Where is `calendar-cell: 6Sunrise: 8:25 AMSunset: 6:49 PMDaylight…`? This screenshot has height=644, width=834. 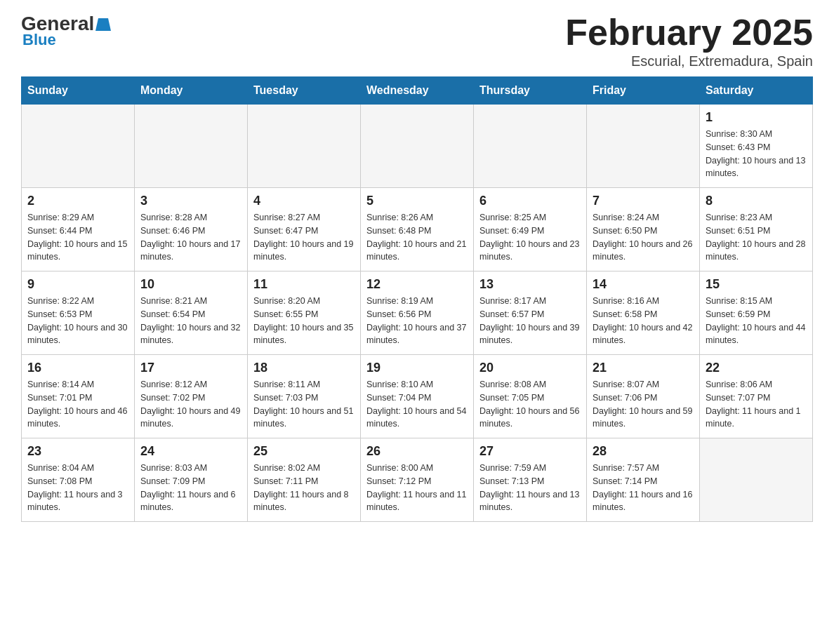
calendar-cell: 6Sunrise: 8:25 AMSunset: 6:49 PMDaylight… is located at coordinates (531, 230).